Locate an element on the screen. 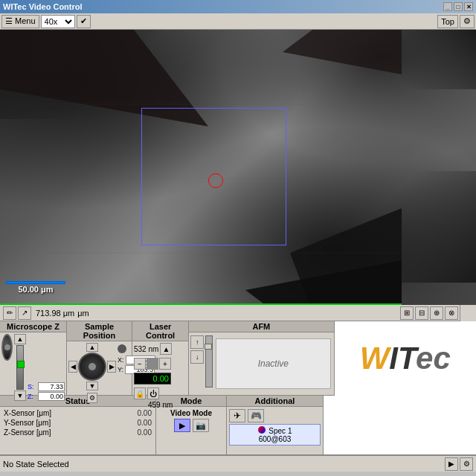 The width and height of the screenshot is (476, 476). video-icon-1: ⊞ is located at coordinates (407, 313).